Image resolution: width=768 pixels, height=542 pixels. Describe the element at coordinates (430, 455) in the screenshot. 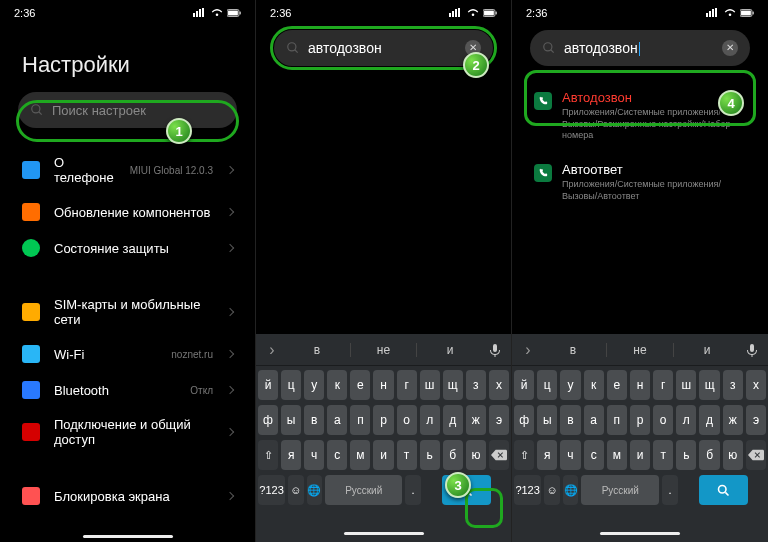

I see `key-ь: ь` at that location.